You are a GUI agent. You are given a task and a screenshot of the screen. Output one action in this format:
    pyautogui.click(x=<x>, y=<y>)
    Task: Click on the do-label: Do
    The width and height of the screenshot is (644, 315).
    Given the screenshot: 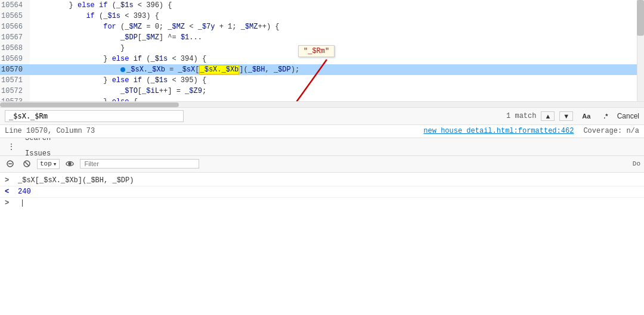 What is the action you would take?
    pyautogui.click(x=637, y=164)
    